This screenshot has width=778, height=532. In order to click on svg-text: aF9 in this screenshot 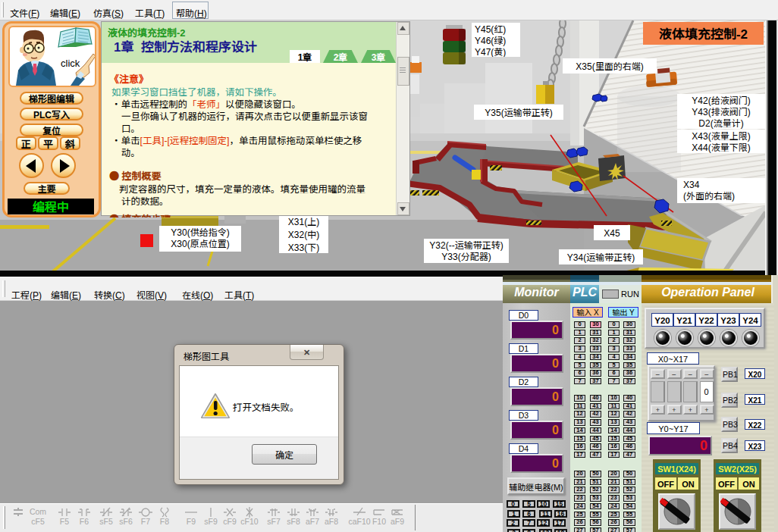, I will do `click(397, 521)`.